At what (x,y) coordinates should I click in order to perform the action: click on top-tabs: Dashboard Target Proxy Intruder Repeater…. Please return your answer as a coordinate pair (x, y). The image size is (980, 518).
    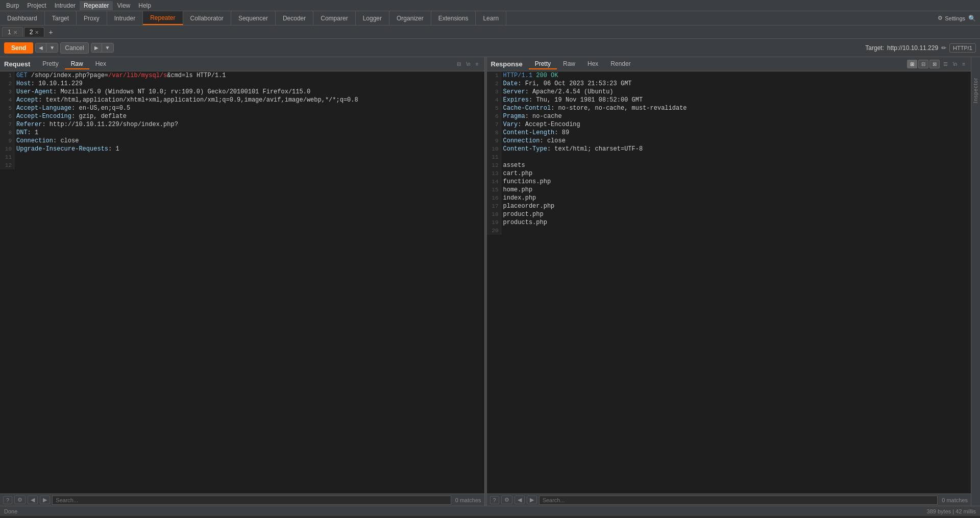
    Looking at the image, I should click on (490, 18).